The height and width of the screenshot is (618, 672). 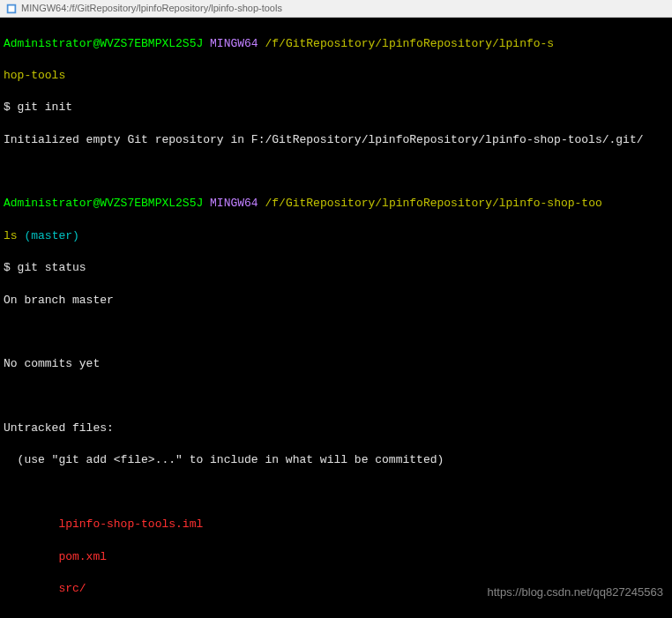 I want to click on output: No commits yet, so click(x=336, y=364).